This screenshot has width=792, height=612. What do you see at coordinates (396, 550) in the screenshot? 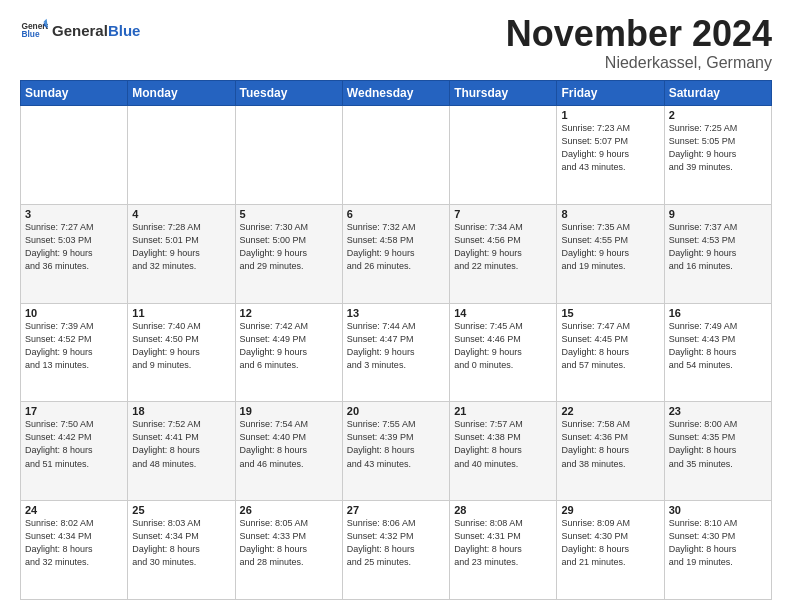
I see `table-row: 27Sunrise: 8:06 AM Sunset: 4:32 PM Dayli…` at bounding box center [396, 550].